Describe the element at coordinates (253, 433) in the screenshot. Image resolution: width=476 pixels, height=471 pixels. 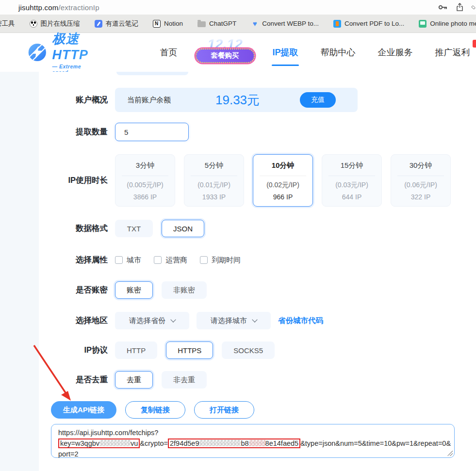
I see `api-url-line1: https://api.jisuhttp.com/fetchips?` at that location.